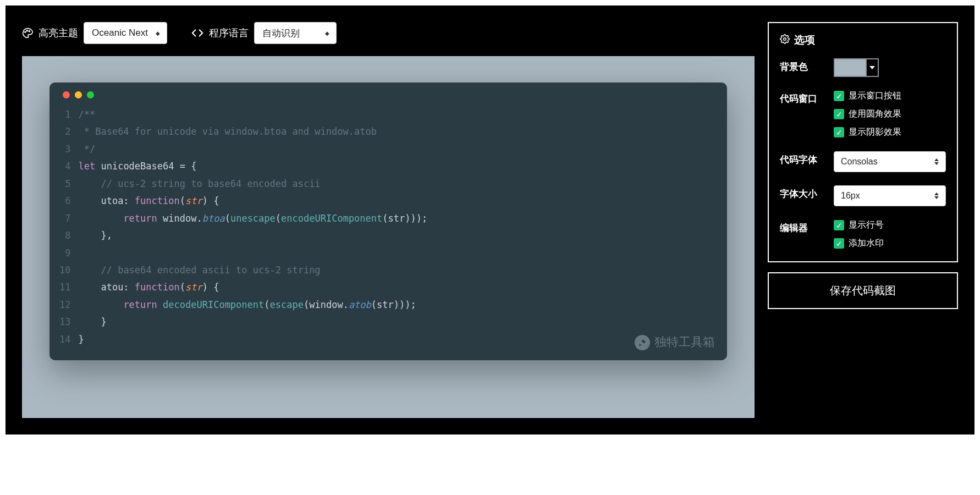 The image size is (980, 495). Describe the element at coordinates (863, 290) in the screenshot. I see `save-screenshot-button: 保存代码截图` at that location.